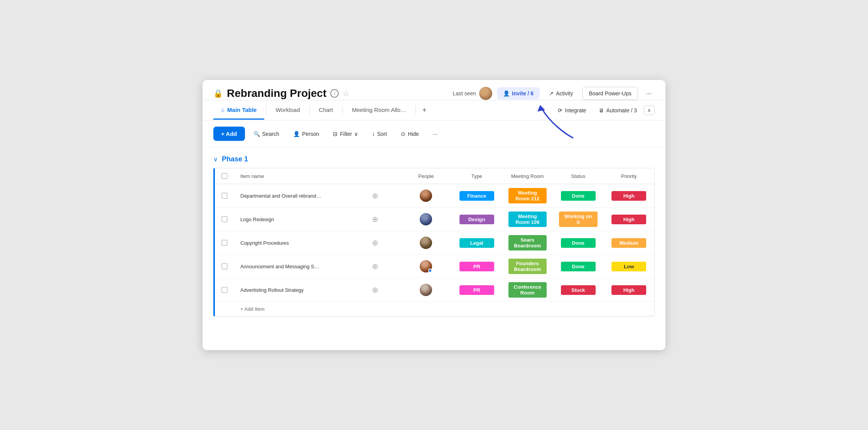 The width and height of the screenshot is (868, 430). I want to click on toolbar-more-button: ···, so click(435, 134).